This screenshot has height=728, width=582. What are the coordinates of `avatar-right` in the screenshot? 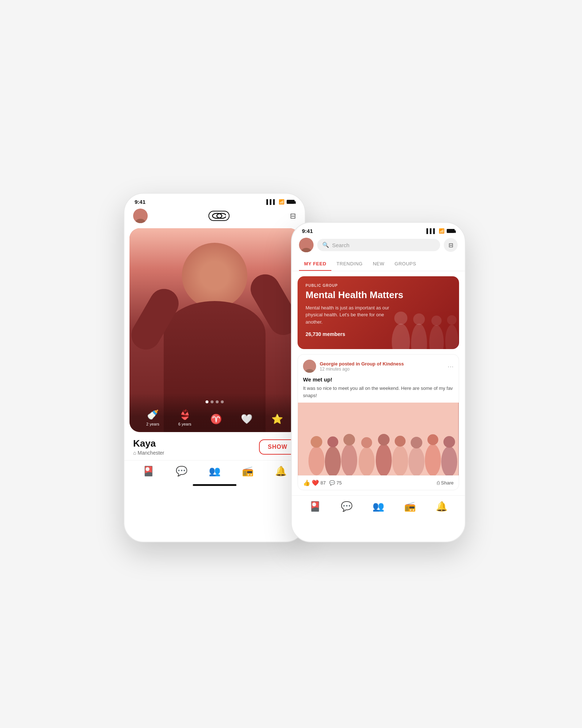 It's located at (306, 245).